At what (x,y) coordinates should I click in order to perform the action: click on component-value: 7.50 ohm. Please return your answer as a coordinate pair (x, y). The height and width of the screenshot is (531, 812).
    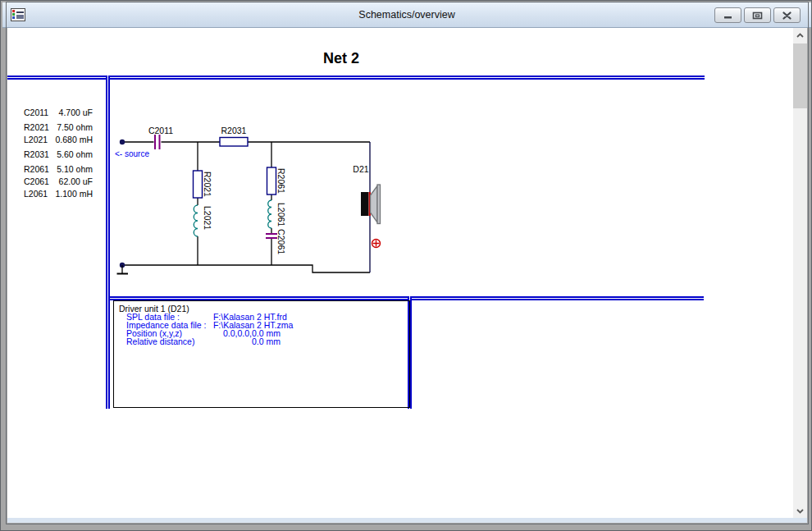
    Looking at the image, I should click on (75, 128).